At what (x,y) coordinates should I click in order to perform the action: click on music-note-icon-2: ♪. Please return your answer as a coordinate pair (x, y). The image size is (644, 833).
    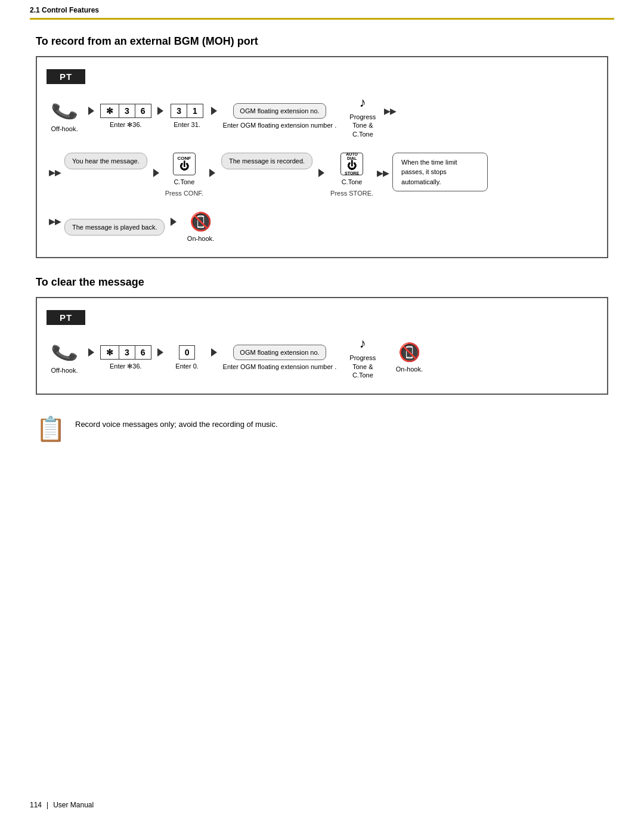
    Looking at the image, I should click on (363, 343).